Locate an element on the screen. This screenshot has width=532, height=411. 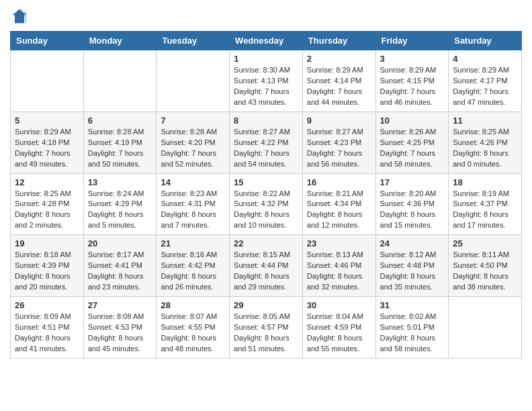
day-number: 4 is located at coordinates (485, 59).